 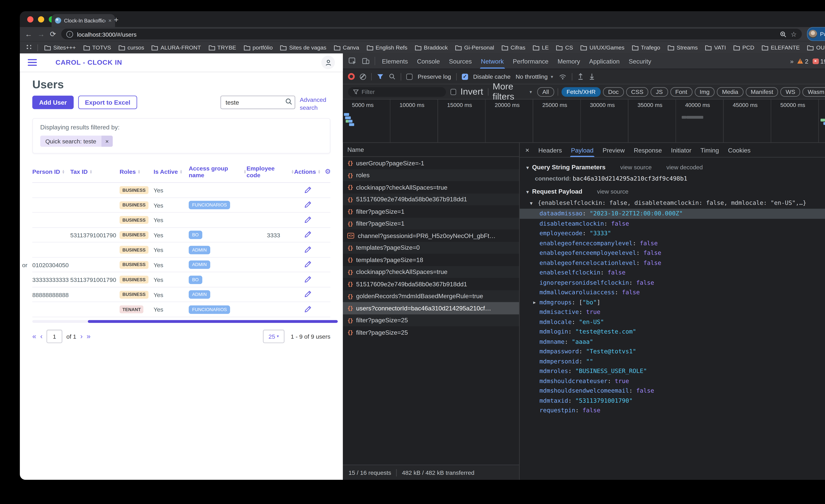 What do you see at coordinates (528, 168) in the screenshot?
I see `collapse-icon: ▼` at bounding box center [528, 168].